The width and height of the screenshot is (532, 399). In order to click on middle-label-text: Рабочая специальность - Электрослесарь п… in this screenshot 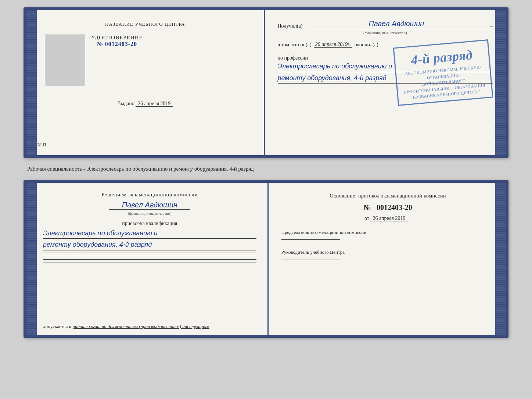, I will do `click(140, 169)`.